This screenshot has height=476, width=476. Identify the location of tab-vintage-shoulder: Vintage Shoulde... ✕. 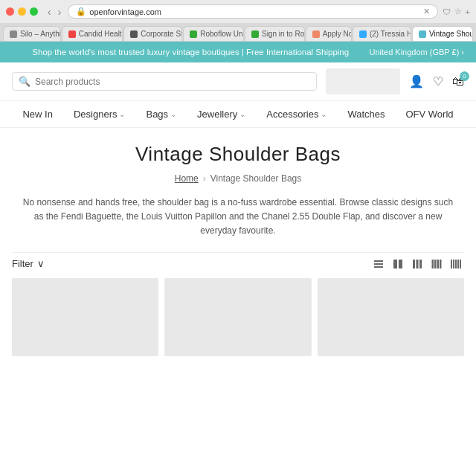
(443, 33).